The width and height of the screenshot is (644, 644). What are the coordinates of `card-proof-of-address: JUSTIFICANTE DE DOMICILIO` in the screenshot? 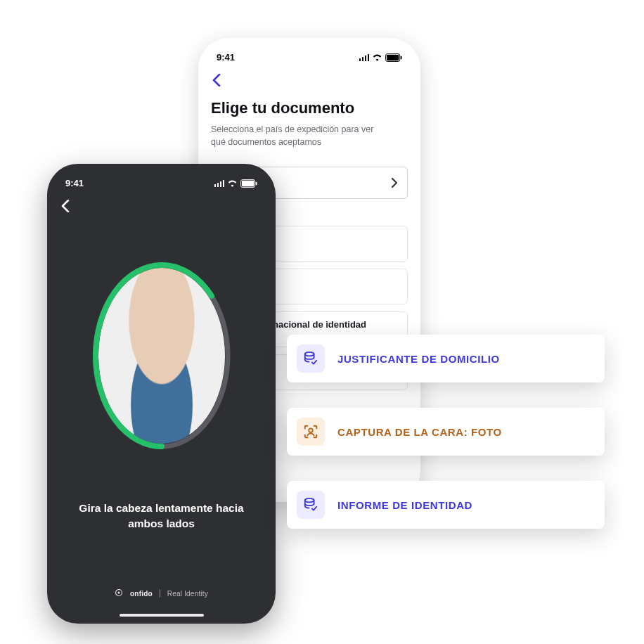 It's located at (446, 359).